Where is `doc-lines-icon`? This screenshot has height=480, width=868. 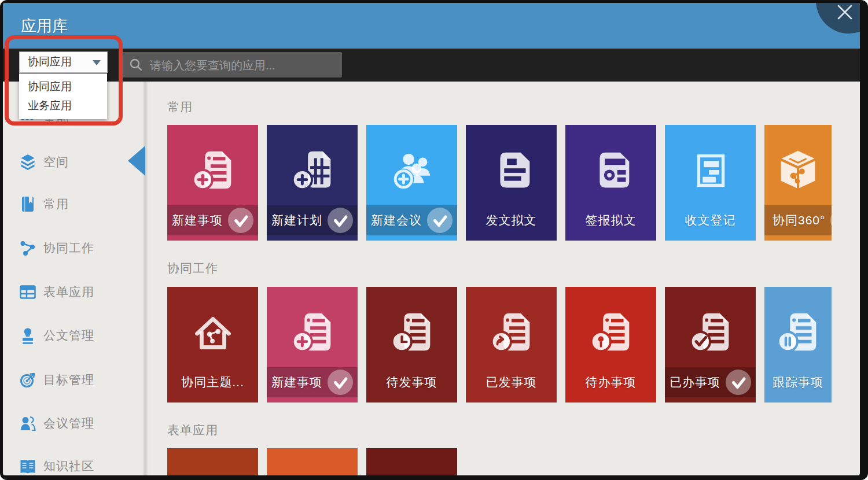 doc-lines-icon is located at coordinates (512, 171).